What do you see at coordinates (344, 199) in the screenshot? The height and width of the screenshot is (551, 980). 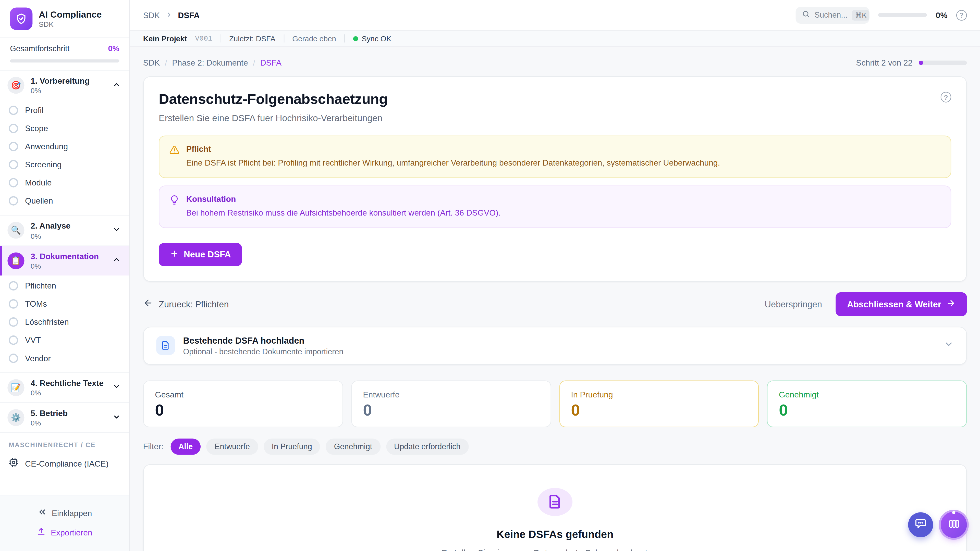 I see `info-title: Konsultation` at bounding box center [344, 199].